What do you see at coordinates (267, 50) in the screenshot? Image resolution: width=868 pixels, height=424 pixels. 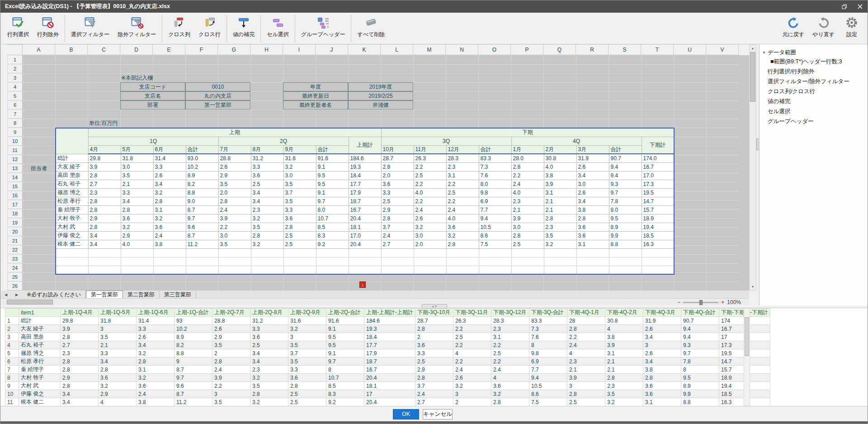 I see `column-header-H: H` at bounding box center [267, 50].